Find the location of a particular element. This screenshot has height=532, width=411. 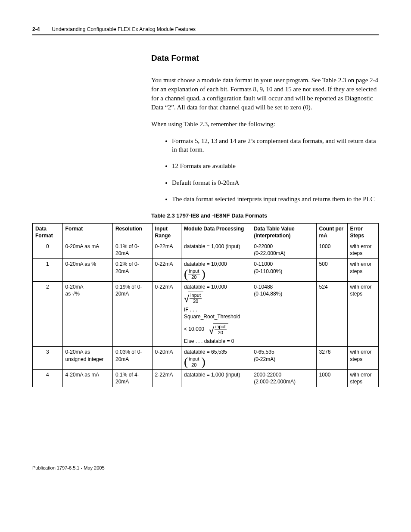

cell-format: 4-20mA as mA is located at coordinates (87, 378).